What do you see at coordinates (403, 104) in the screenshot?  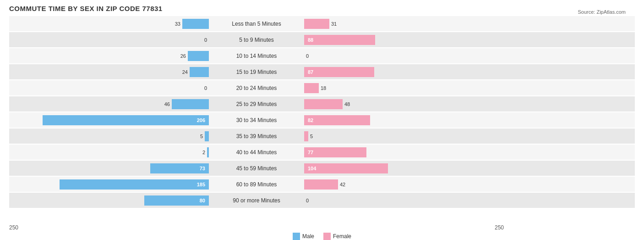 I see `right-section: 48` at bounding box center [403, 104].